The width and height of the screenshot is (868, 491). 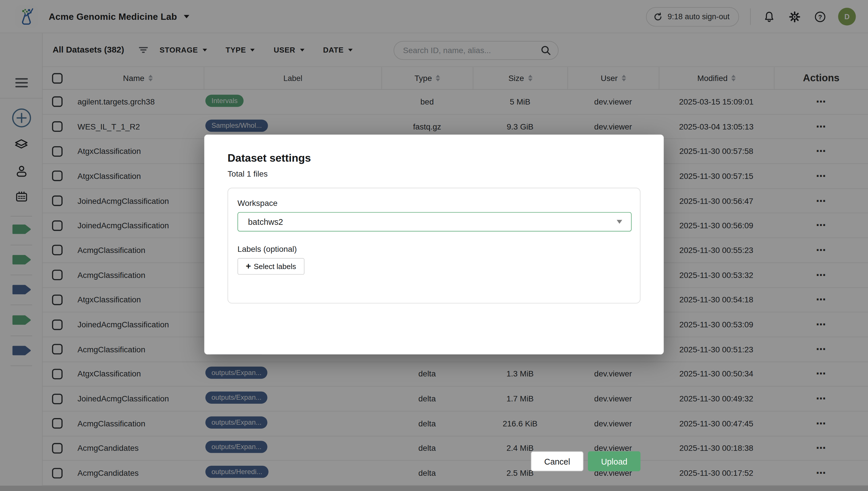 I want to click on plus-icon: +, so click(x=248, y=266).